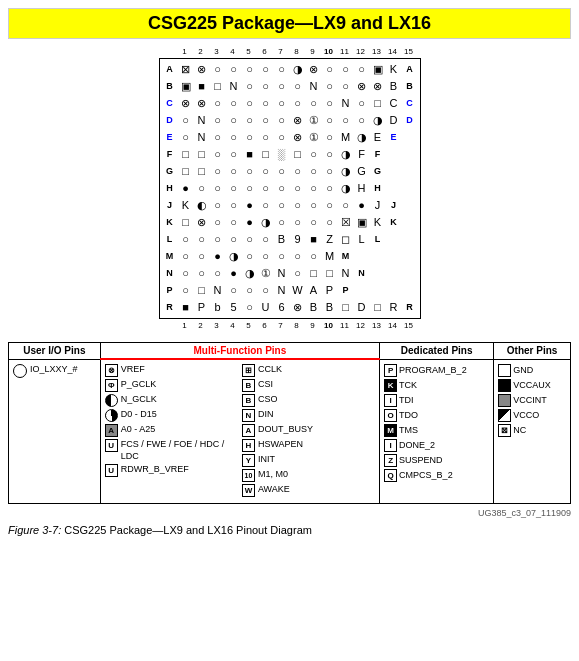 This screenshot has width=579, height=661. I want to click on cclk-icon: ⊞, so click(248, 370).